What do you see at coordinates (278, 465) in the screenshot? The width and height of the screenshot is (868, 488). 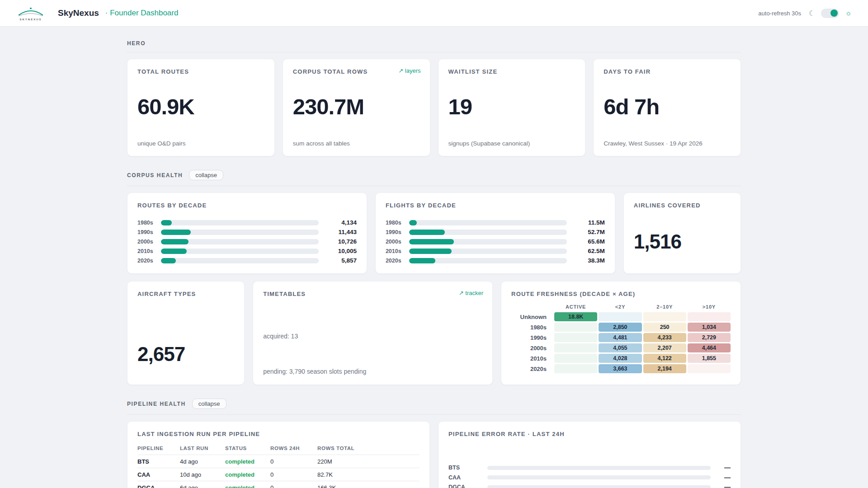 I see `ingestion-table: PIPELINELAST RUNSTATUSROWS 24HROWS TOTAL…` at bounding box center [278, 465].